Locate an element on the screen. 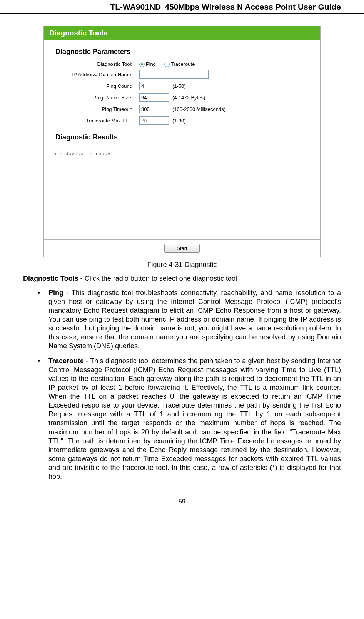 This screenshot has height=619, width=364. row-ip-address: IP Address/ Domain Name: is located at coordinates (182, 74).